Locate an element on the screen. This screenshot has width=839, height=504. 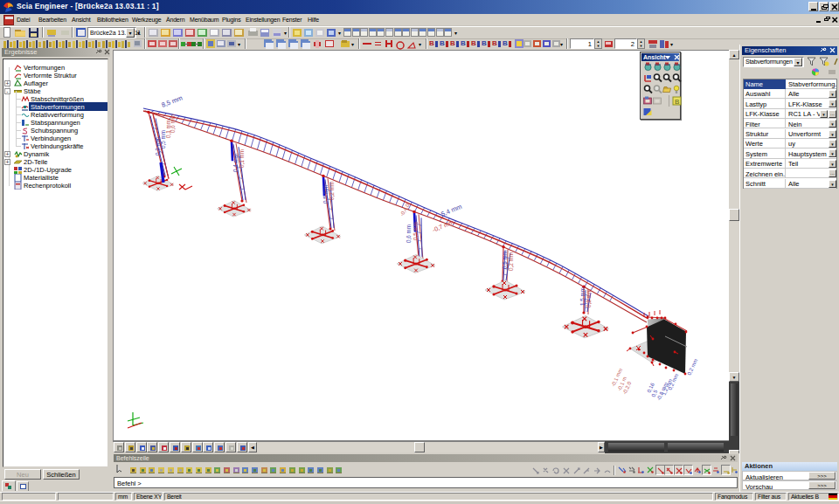
svg-text: 0,1 mm is located at coordinates (241, 159).